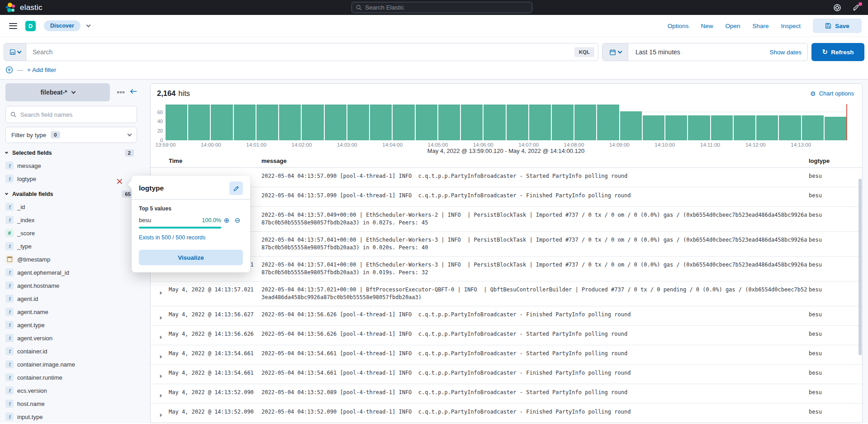 Image resolution: width=868 pixels, height=424 pixels. Describe the element at coordinates (13, 26) in the screenshot. I see `menu-icon` at that location.